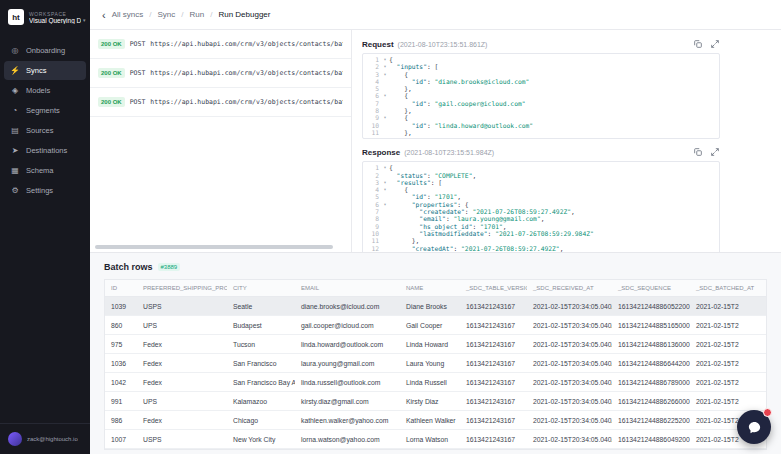 Image resolution: width=781 pixels, height=454 pixels. Describe the element at coordinates (372, 66) in the screenshot. I see `line-number: 2` at that location.